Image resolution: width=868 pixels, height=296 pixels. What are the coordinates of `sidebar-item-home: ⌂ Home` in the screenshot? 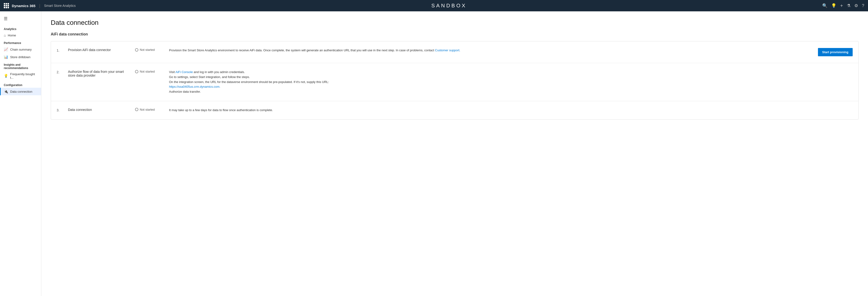 It's located at (21, 35).